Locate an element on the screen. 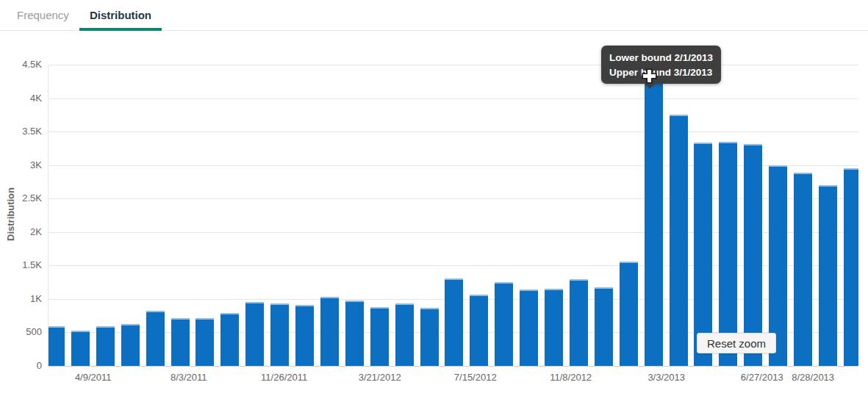 The width and height of the screenshot is (868, 396). bar-highlighted is located at coordinates (654, 219).